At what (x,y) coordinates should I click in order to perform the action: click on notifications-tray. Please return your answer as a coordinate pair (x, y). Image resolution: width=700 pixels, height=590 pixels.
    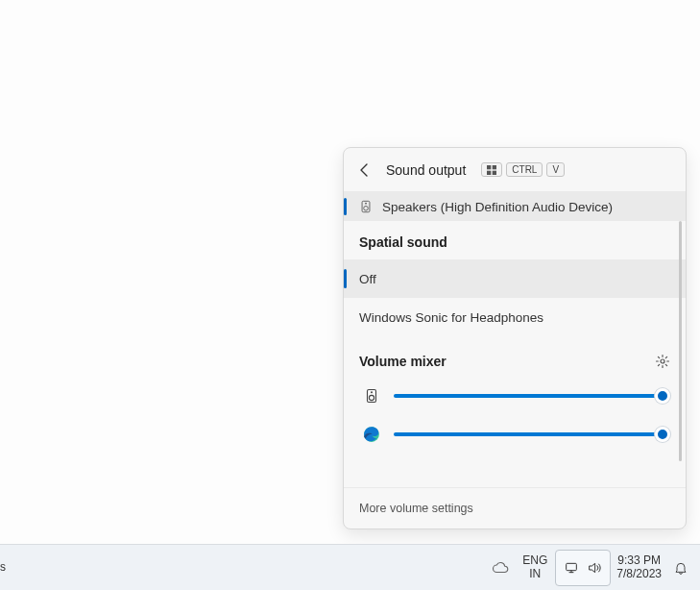
    Looking at the image, I should click on (681, 568).